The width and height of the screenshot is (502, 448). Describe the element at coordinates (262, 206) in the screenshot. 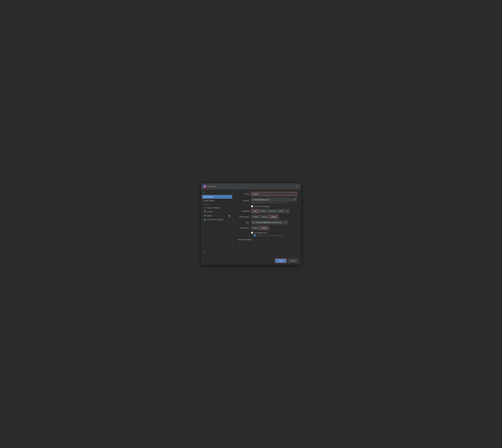

I see `create-git-label: Create Git repository` at that location.